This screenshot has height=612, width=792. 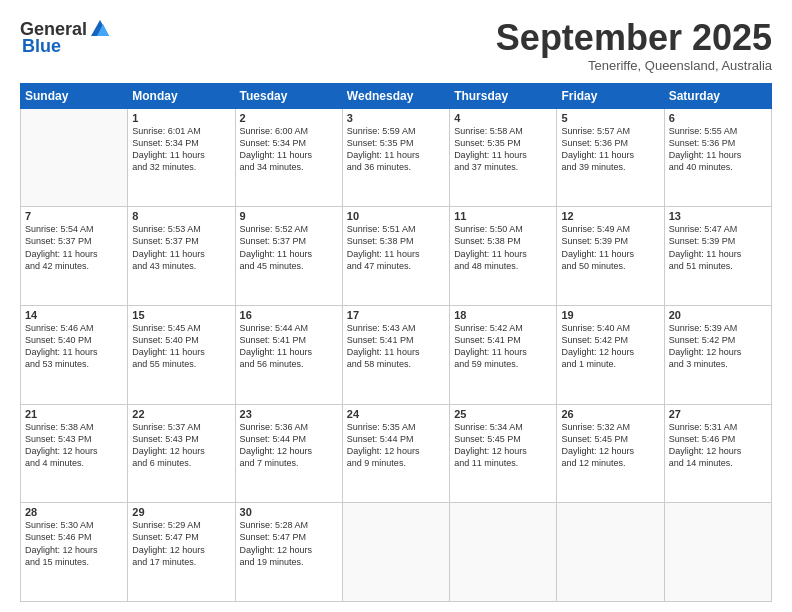 What do you see at coordinates (610, 248) in the screenshot?
I see `day-info: Sunrise: 5:49 AMSunset: 5:39 PMDaylight:…` at bounding box center [610, 248].